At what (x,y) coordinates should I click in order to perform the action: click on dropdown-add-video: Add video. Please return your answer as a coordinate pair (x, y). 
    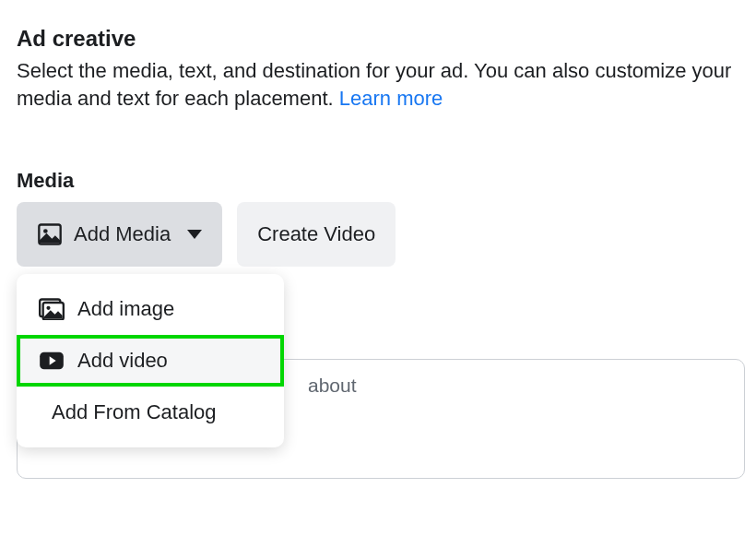
    Looking at the image, I should click on (150, 361).